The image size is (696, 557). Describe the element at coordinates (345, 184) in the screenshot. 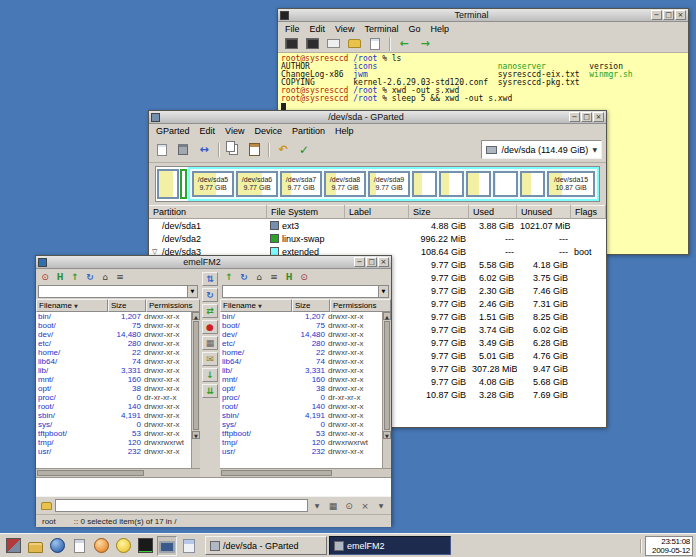

I see `partition-block-sda8: /dev/sda89.77 GiB` at that location.